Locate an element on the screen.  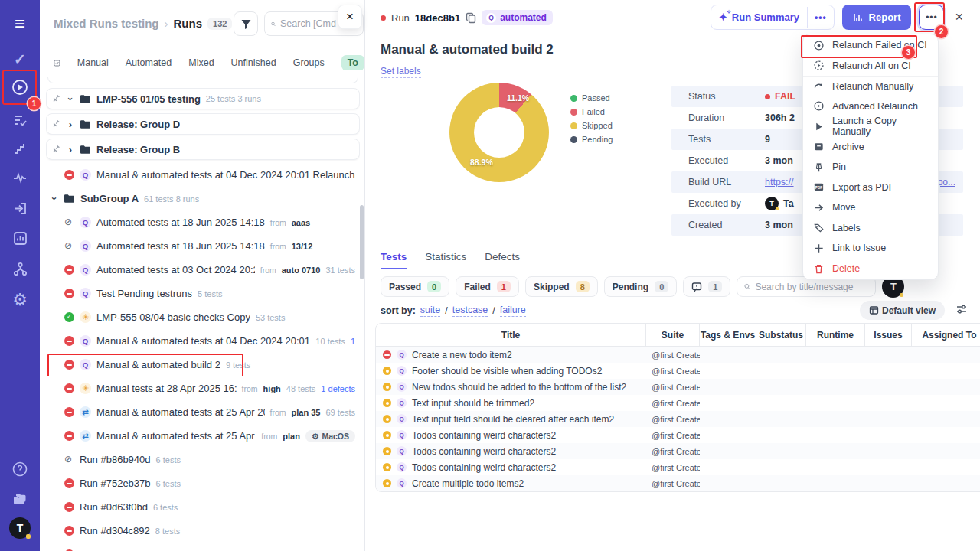
default-view-button: Default view is located at coordinates (902, 311).